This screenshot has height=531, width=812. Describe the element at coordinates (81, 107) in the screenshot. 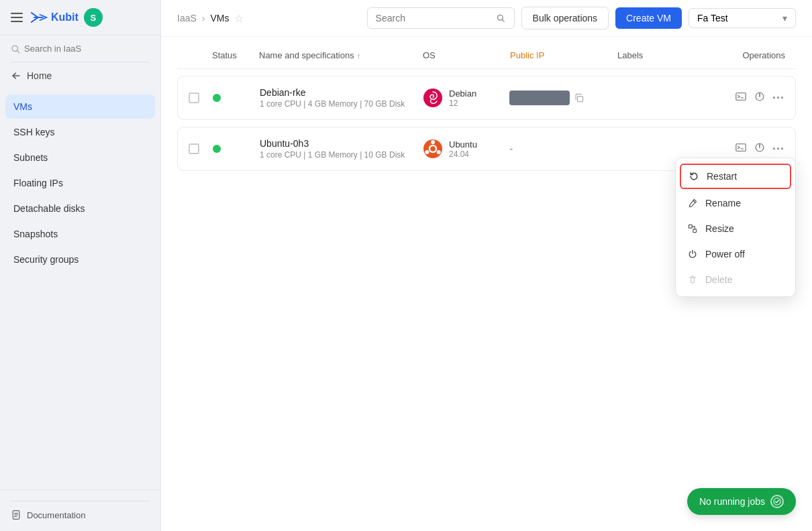

I see `sidebar-item-vms: VMs` at that location.